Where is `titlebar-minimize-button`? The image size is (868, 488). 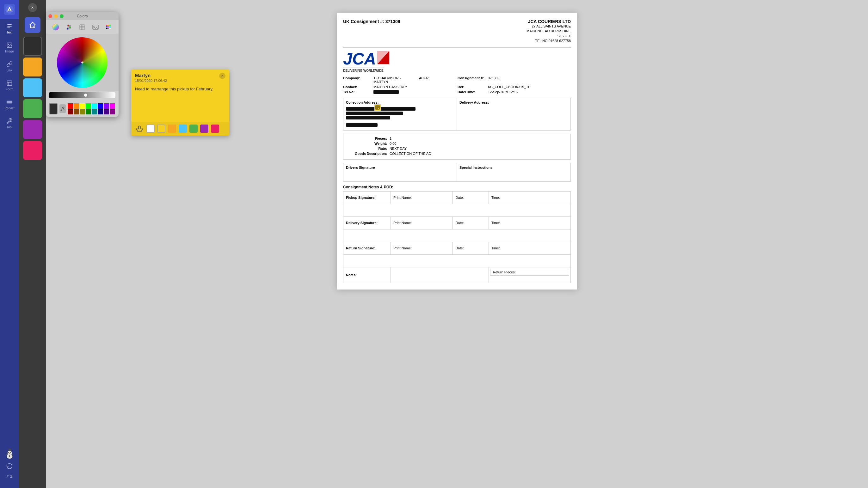
titlebar-minimize-button is located at coordinates (56, 16).